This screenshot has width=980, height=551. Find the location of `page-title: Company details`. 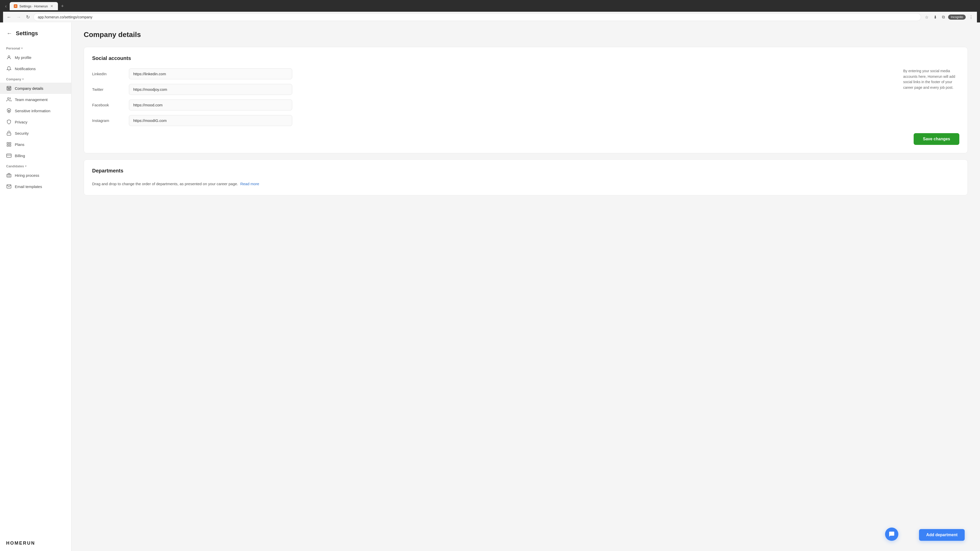

page-title: Company details is located at coordinates (526, 35).